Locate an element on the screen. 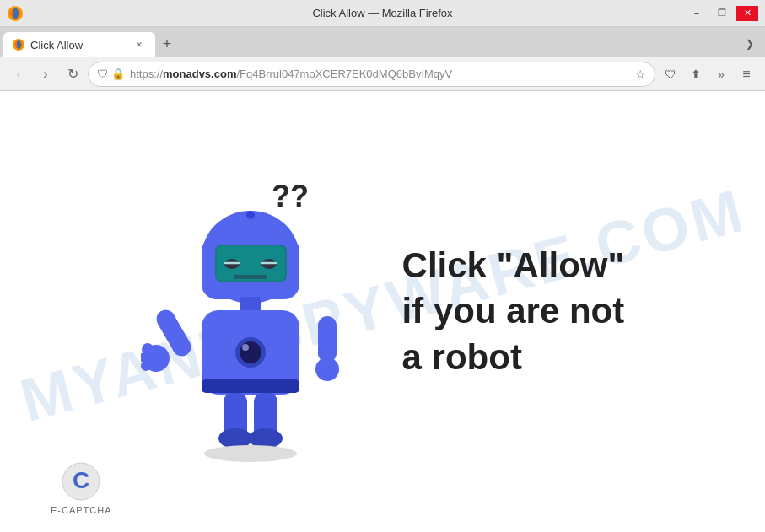 The image size is (765, 532). url-prefix: https:// is located at coordinates (147, 74).